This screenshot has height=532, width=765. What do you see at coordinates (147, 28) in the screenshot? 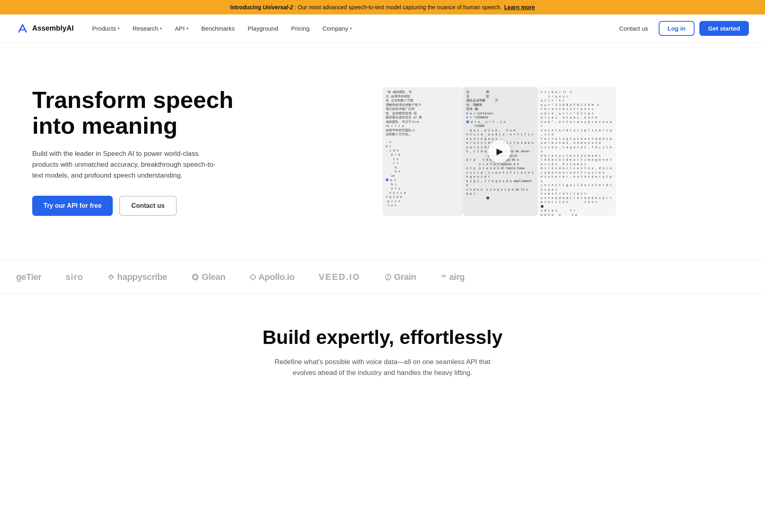
I see `nav-item-research: Research ▾` at bounding box center [147, 28].